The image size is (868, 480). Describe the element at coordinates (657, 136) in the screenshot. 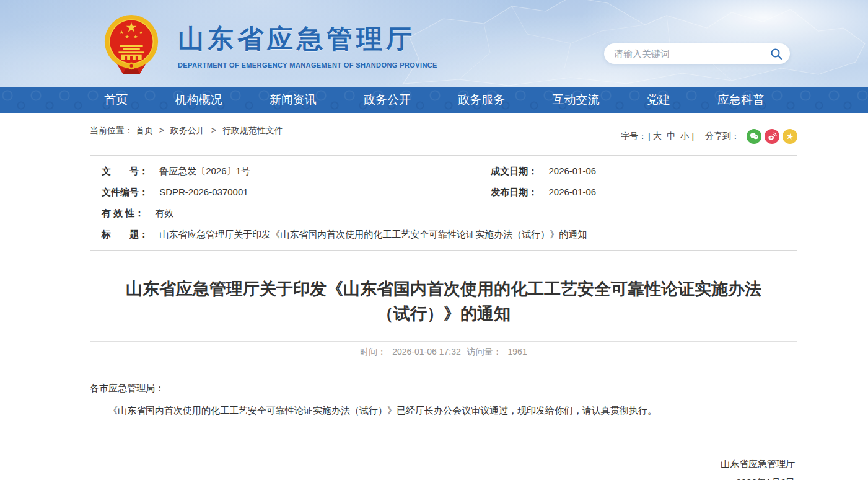

I see `font-size-large-button: 大` at that location.